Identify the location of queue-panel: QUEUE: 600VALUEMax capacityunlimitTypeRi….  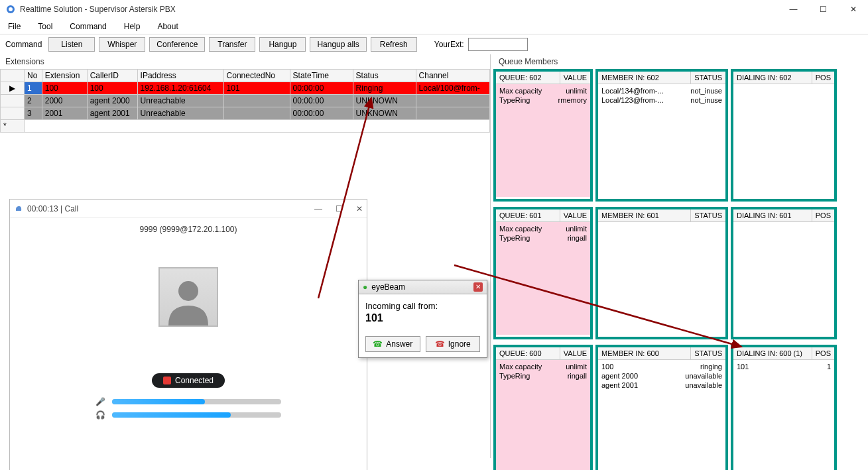
(679, 407).